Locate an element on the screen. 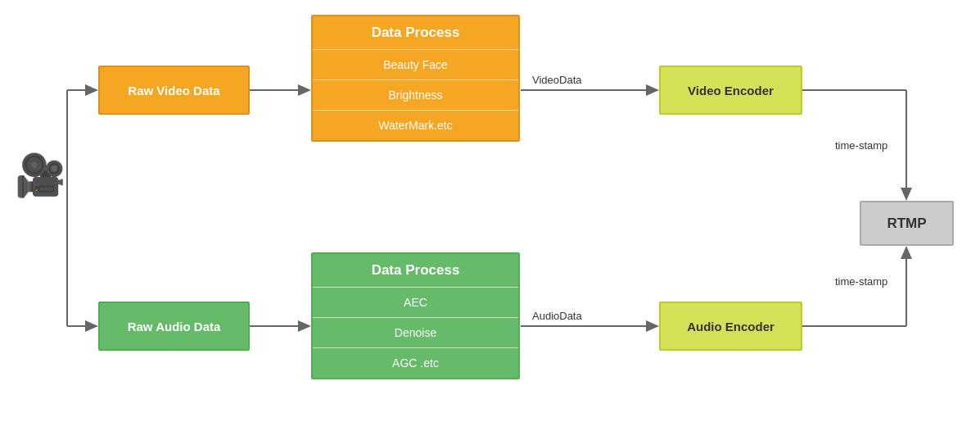 This screenshot has height=431, width=980. audio-encoder-box: Audio Encoder is located at coordinates (730, 326).